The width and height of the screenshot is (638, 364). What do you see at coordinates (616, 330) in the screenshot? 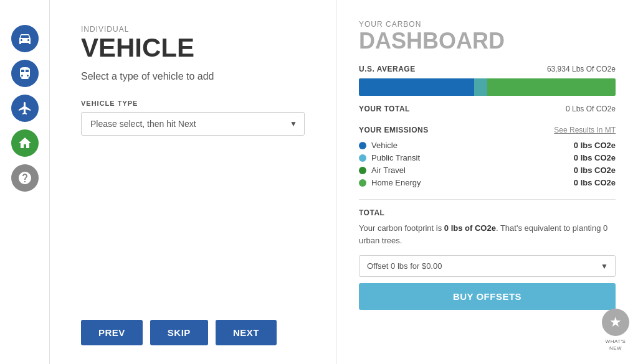
I see `whats-new-button: ★ WHAT'SNEW` at bounding box center [616, 330].